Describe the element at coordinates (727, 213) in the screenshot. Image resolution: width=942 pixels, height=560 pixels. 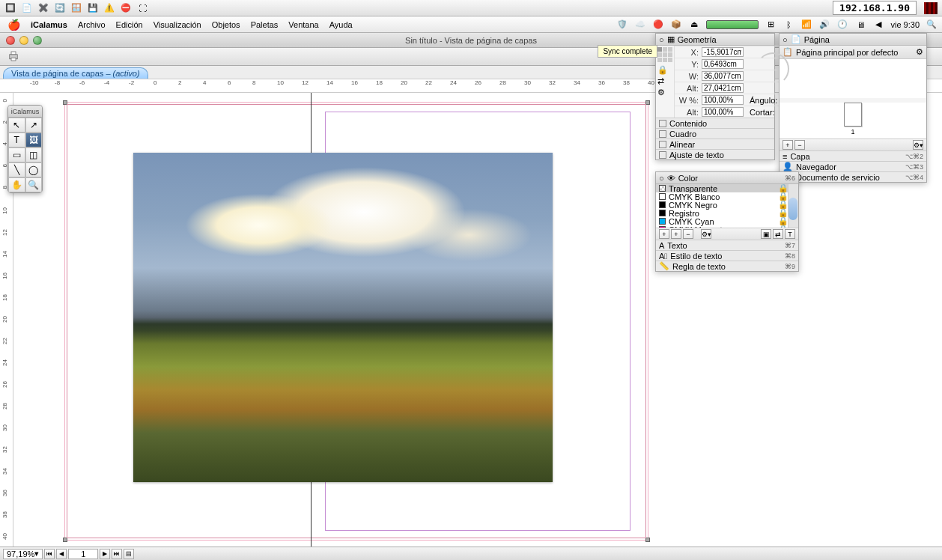
I see `color-row: Registro🔒◆` at that location.